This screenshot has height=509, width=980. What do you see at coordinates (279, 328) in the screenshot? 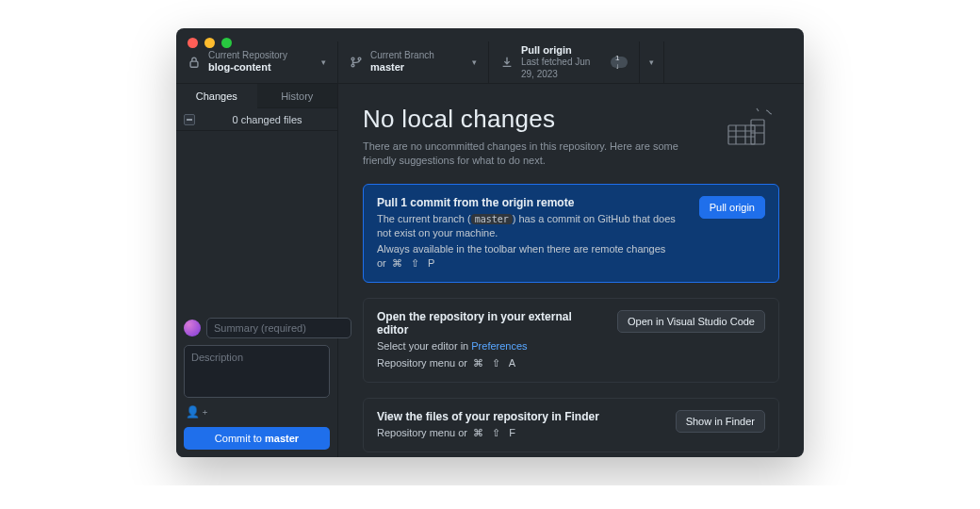
I see `commit-summary-input` at bounding box center [279, 328].